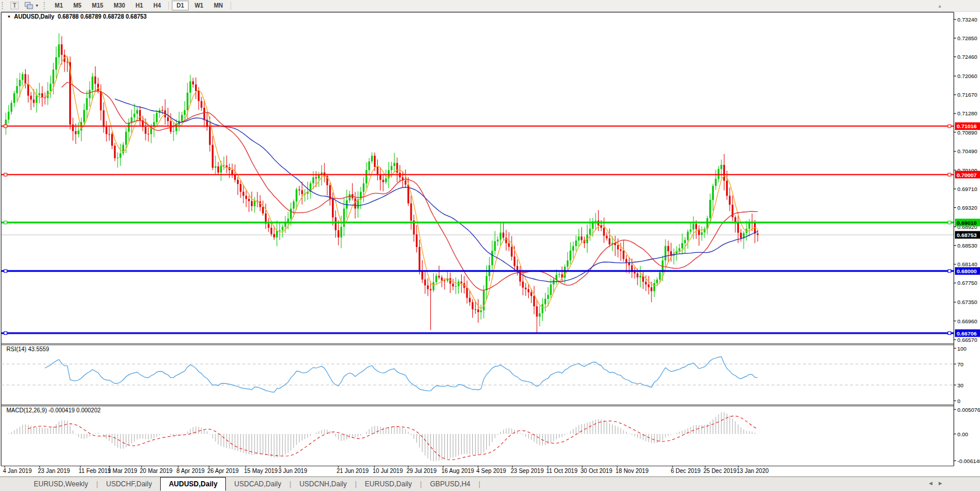 This screenshot has width=980, height=491. Describe the element at coordinates (139, 6) in the screenshot. I see `timeframe-buttons: M1M5M15M30H1H4D1W1MN` at that location.